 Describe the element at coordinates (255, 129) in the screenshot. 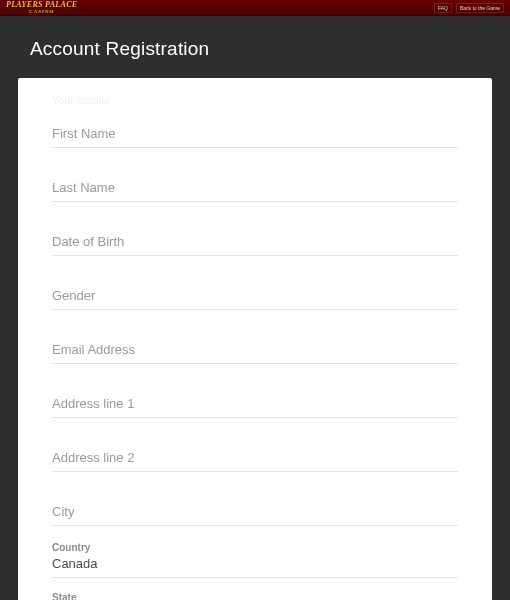

I see `first-name-field: First Name` at that location.